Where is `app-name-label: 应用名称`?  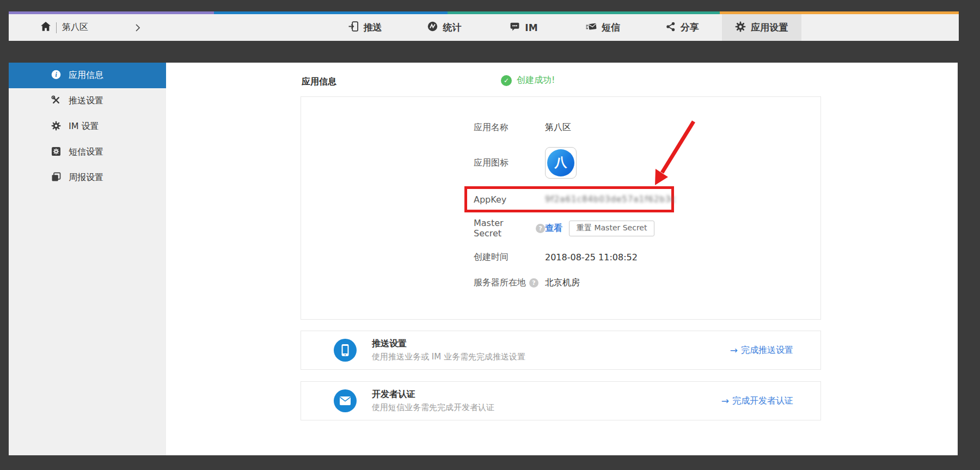 app-name-label: 应用名称 is located at coordinates (510, 127).